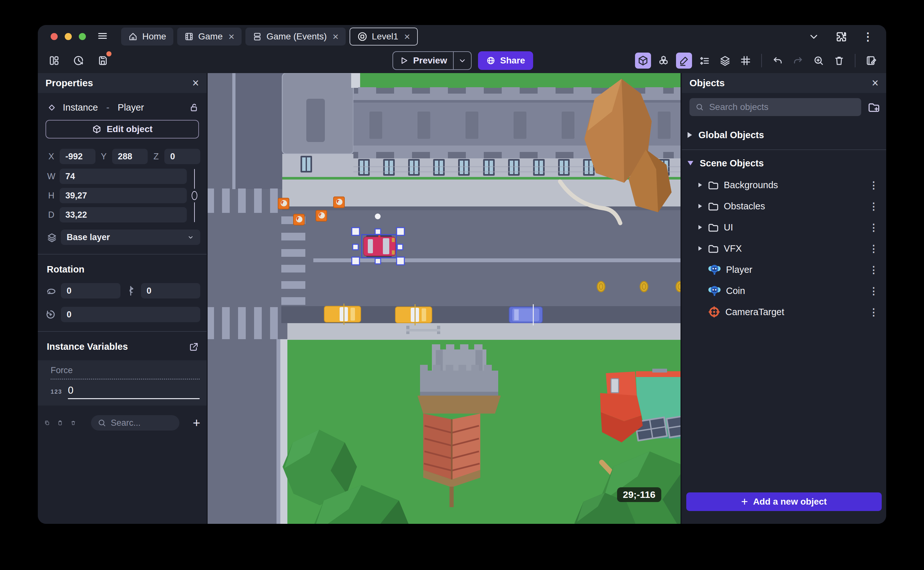 Image resolution: width=924 pixels, height=570 pixels. What do you see at coordinates (784, 502) in the screenshot?
I see `add-new-object-button: + Add a new object` at bounding box center [784, 502].